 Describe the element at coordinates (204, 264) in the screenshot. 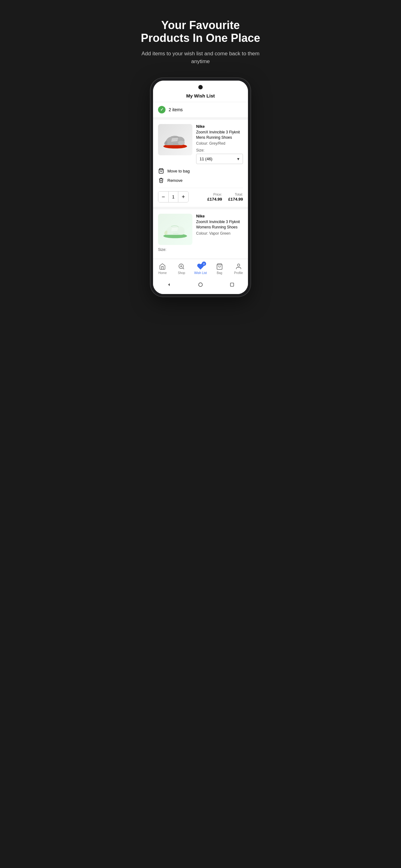

I see `wishlist-badge: 2` at that location.